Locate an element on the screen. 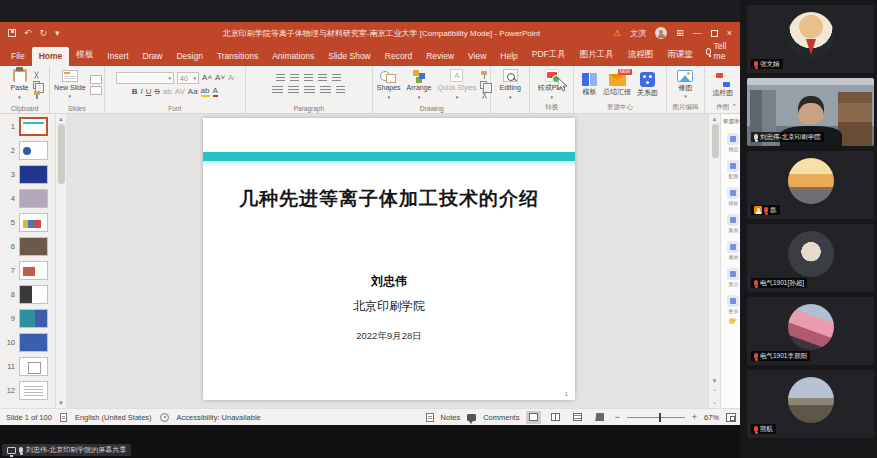  thumbnail-row: 11 is located at coordinates (28, 366).